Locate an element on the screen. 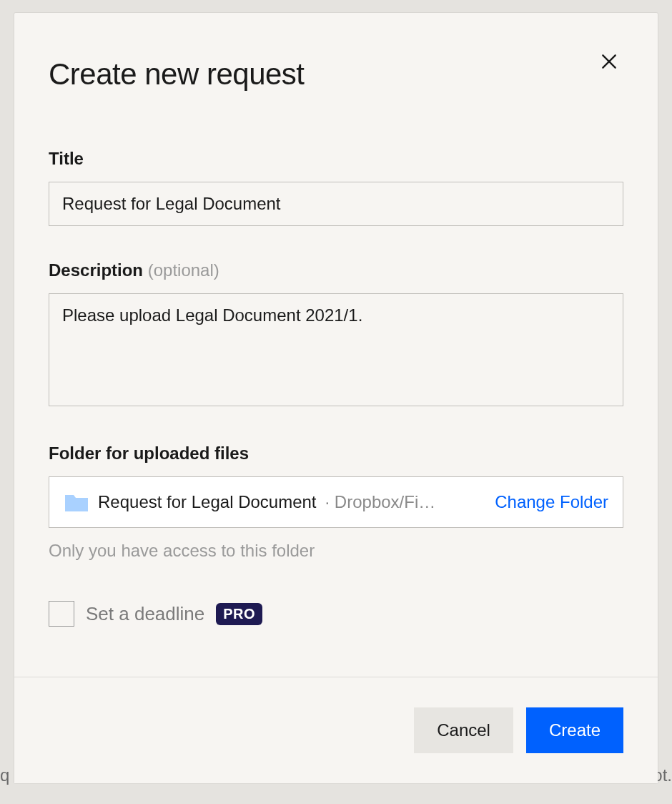  close-icon is located at coordinates (609, 62).